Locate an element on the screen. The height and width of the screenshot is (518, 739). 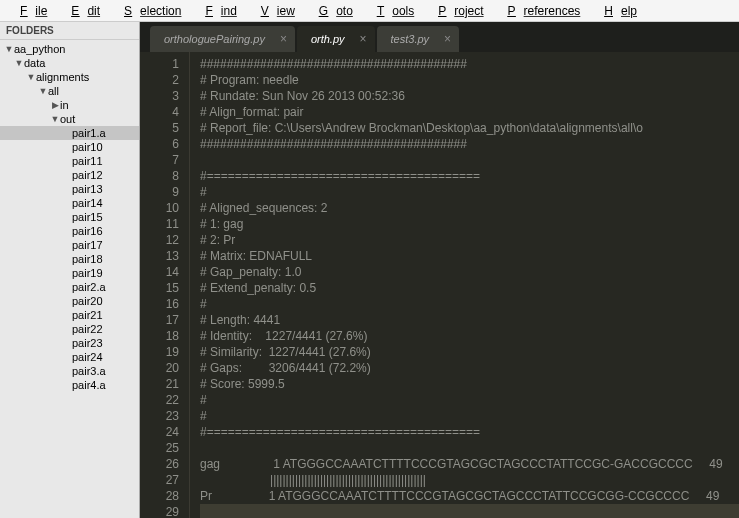
line-number: 26 is located at coordinates (160, 464).